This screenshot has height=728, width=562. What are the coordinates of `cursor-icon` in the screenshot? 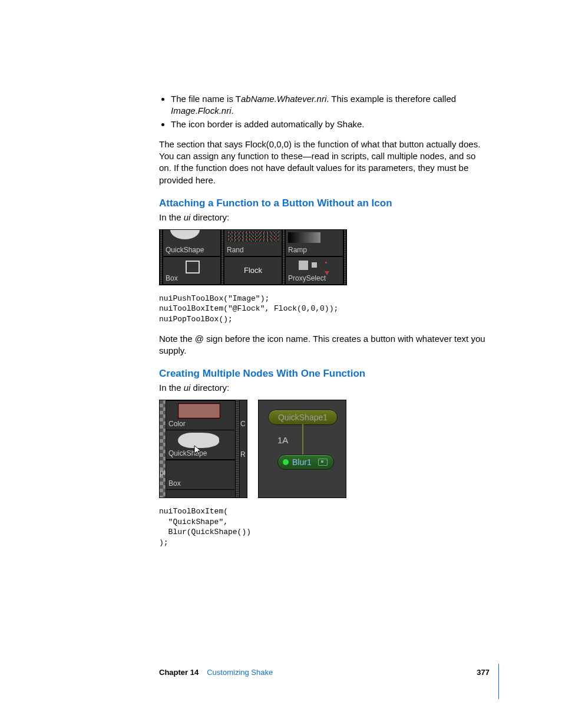 It's located at (198, 450).